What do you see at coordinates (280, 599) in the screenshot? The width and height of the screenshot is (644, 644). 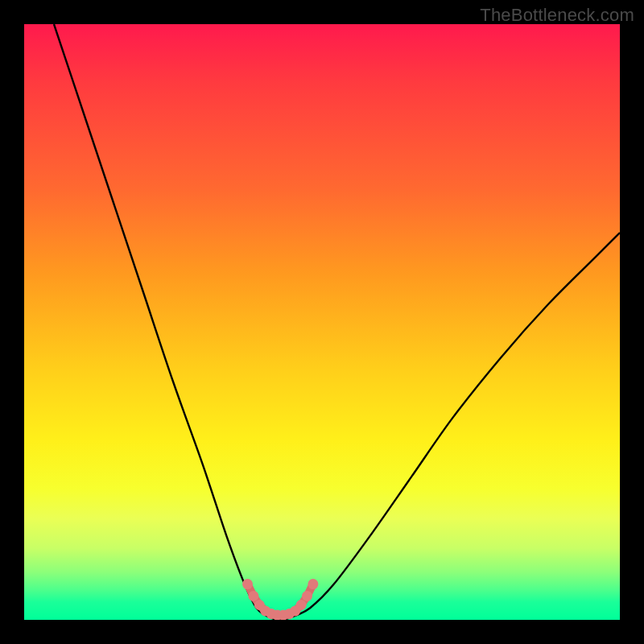 I see `optimal-range-marker` at bounding box center [280, 599].